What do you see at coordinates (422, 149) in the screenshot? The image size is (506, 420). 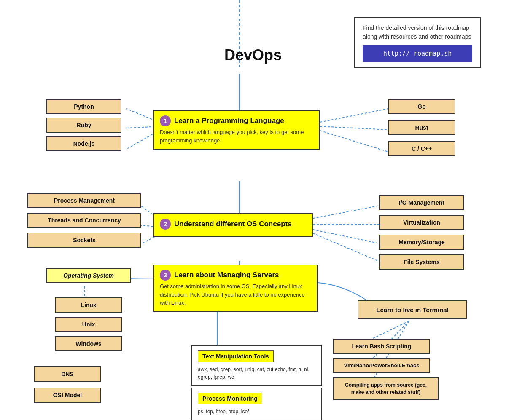 I see `leaf-cpp: C / C++` at bounding box center [422, 149].